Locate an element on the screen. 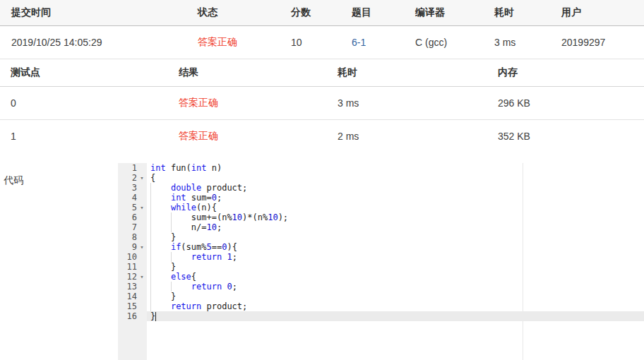  code-token: if is located at coordinates (176, 247).